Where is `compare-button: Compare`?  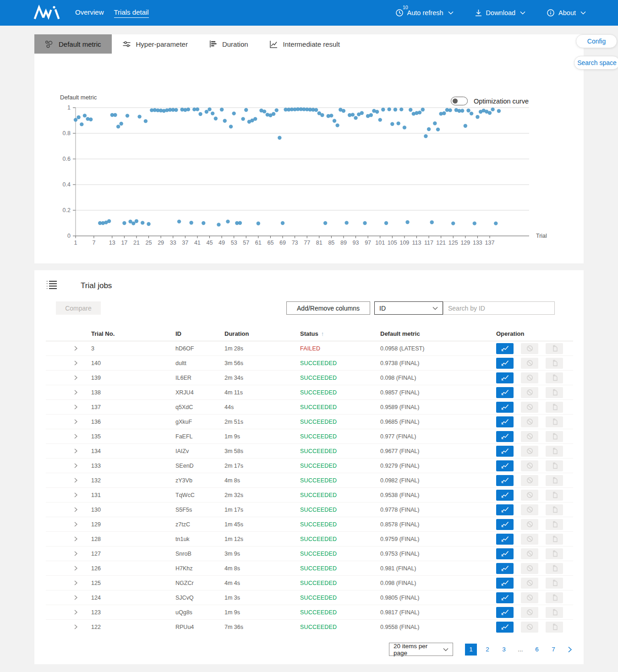 compare-button: Compare is located at coordinates (78, 308).